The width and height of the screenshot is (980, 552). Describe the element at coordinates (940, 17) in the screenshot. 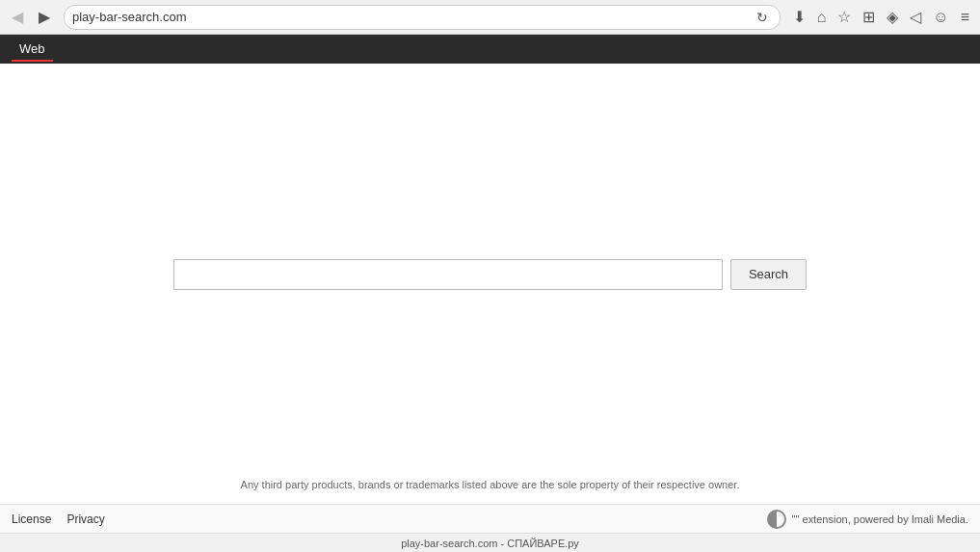

I see `emoji-button: ☺` at that location.